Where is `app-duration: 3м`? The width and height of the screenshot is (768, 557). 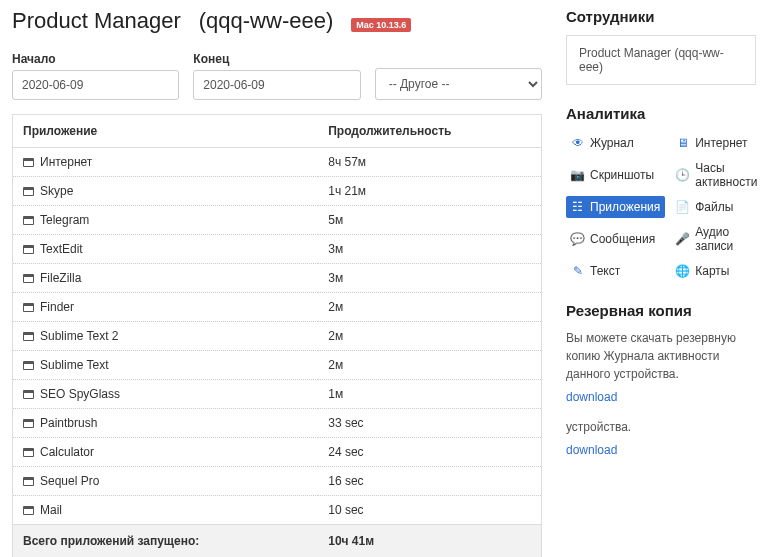
app-duration: 3м is located at coordinates (430, 250).